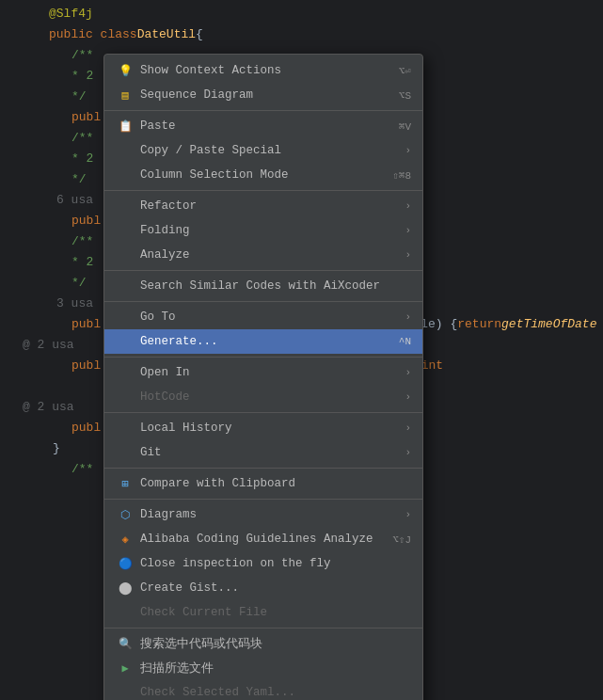 The image size is (603, 700). What do you see at coordinates (263, 317) in the screenshot?
I see `go-to-item: Go To ›` at bounding box center [263, 317].